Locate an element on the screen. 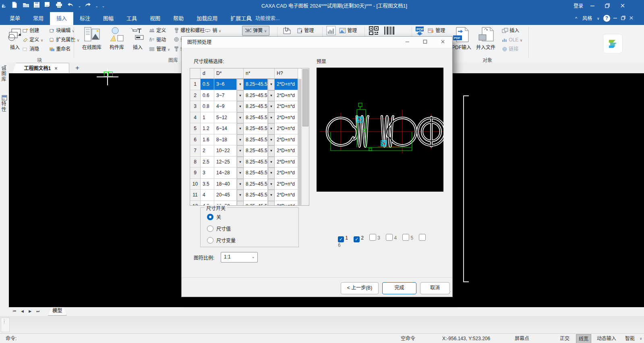  menu-tab-6: 视图 is located at coordinates (155, 19).